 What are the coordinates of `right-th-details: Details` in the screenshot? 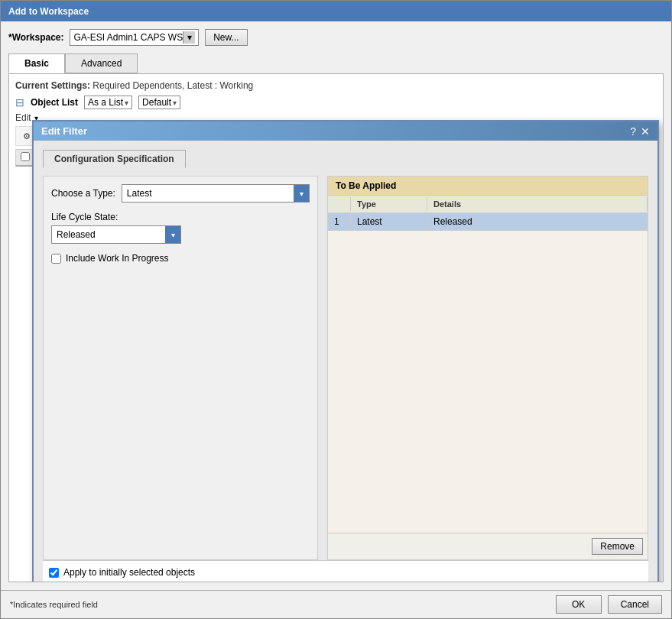 It's located at (537, 204).